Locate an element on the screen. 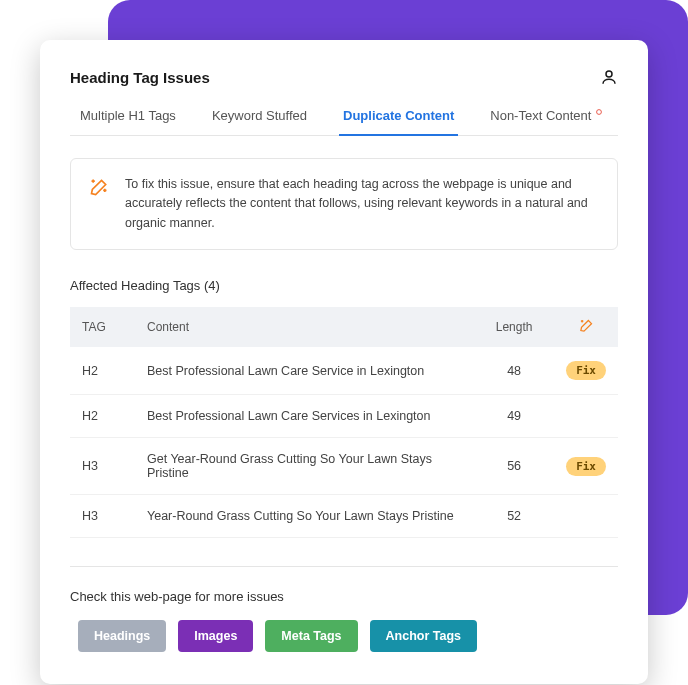  cell-content: Best Professional Lawn Care Services in … is located at coordinates (304, 416).